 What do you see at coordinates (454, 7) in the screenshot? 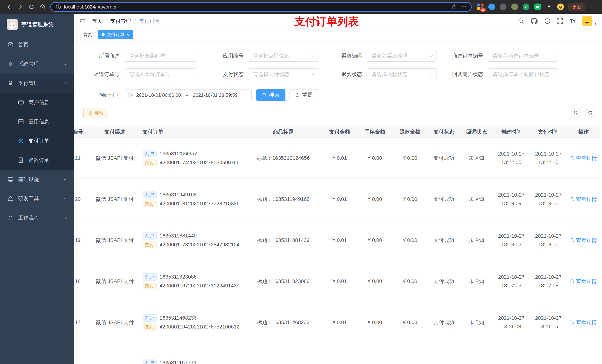
I see `share-icon` at bounding box center [454, 7].